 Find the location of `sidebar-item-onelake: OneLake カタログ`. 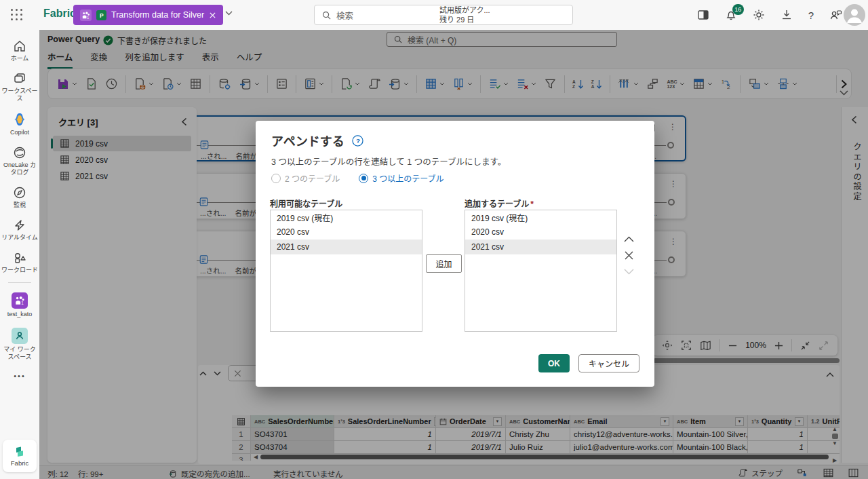

sidebar-item-onelake: OneLake カタログ is located at coordinates (20, 161).